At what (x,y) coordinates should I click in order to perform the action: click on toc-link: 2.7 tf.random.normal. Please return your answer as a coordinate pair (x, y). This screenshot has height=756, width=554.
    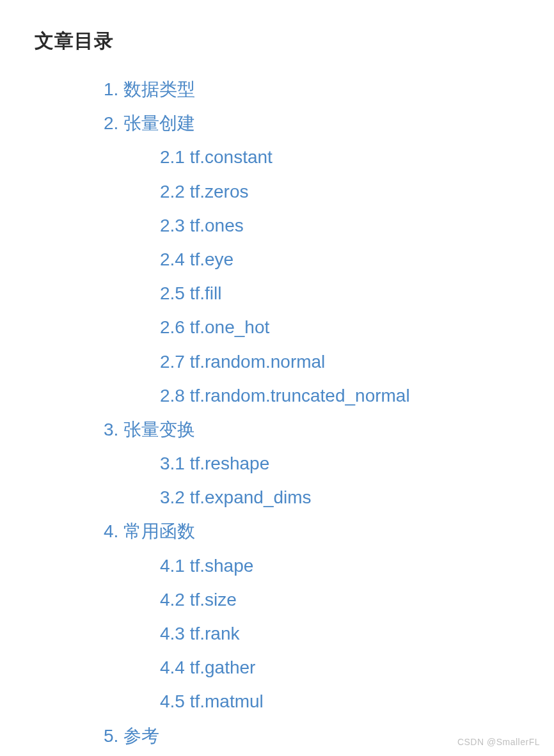
    Looking at the image, I should click on (242, 362).